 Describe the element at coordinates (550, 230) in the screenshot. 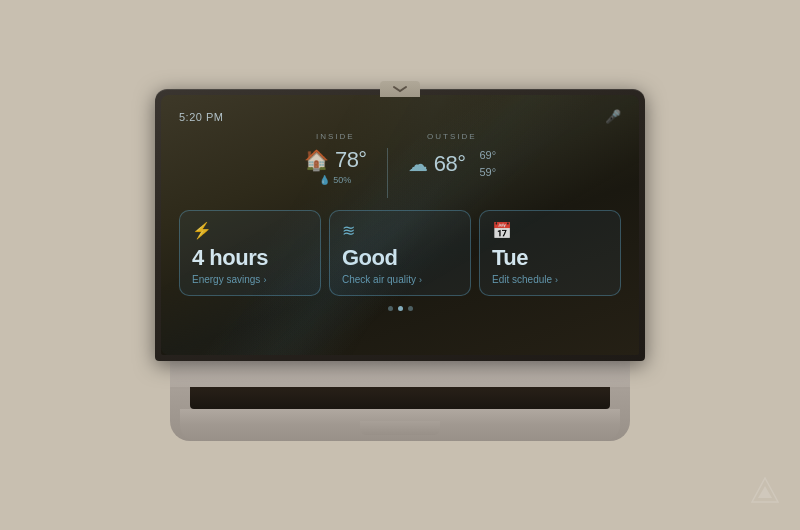

I see `card-icon-2: 📅` at that location.